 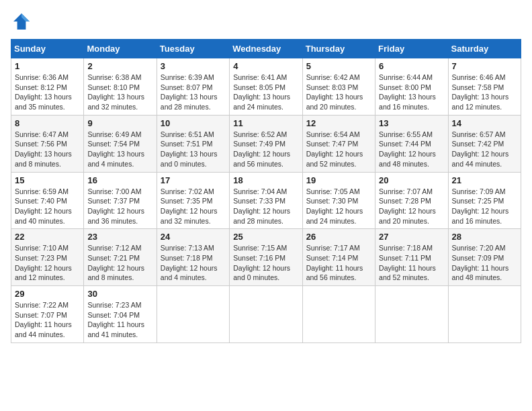 What do you see at coordinates (484, 200) in the screenshot?
I see `calendar-cell: 21Sunrise: 7:09 AMSunset: 7:25 PMDayligh…` at bounding box center [484, 200].